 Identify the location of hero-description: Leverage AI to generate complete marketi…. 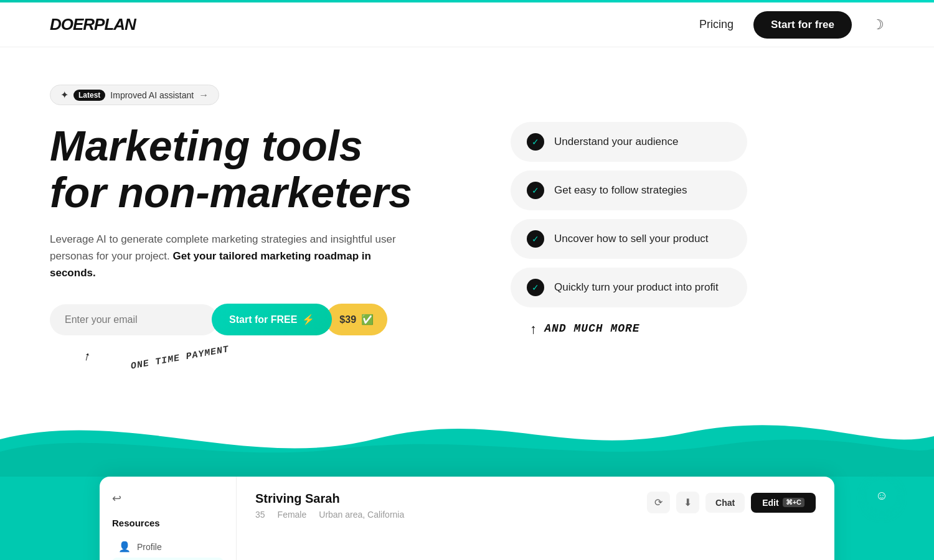
(224, 256).